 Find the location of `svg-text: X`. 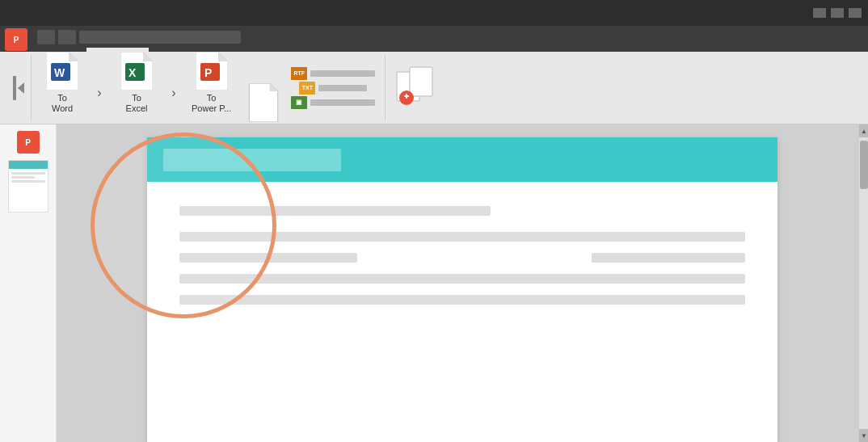

svg-text: X is located at coordinates (133, 73).